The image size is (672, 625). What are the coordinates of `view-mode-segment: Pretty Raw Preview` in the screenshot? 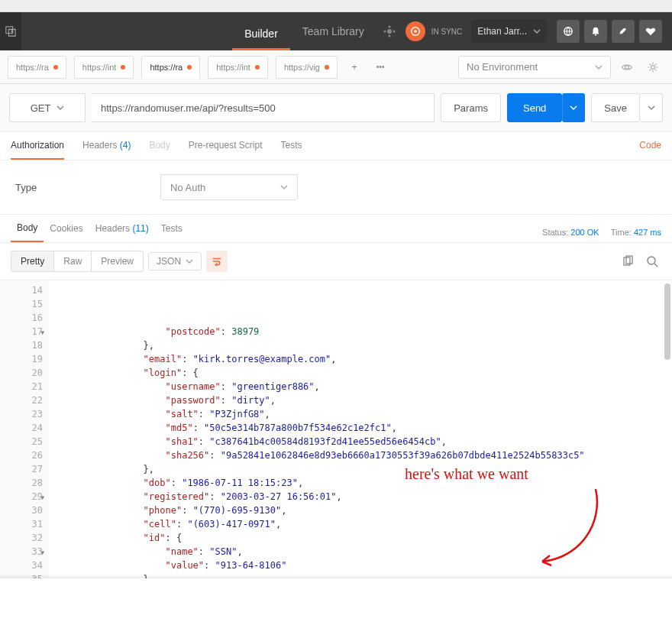 It's located at (77, 261).